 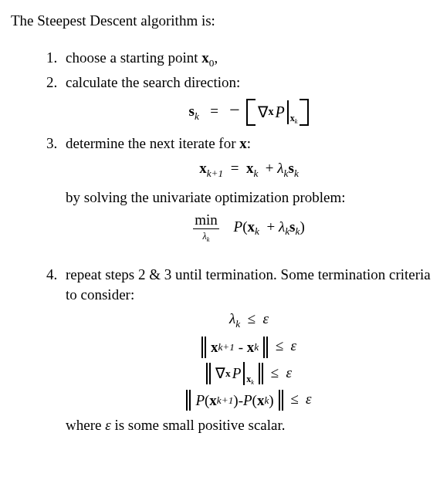 What do you see at coordinates (309, 398) in the screenshot?
I see `c4-eps: ε` at bounding box center [309, 398].